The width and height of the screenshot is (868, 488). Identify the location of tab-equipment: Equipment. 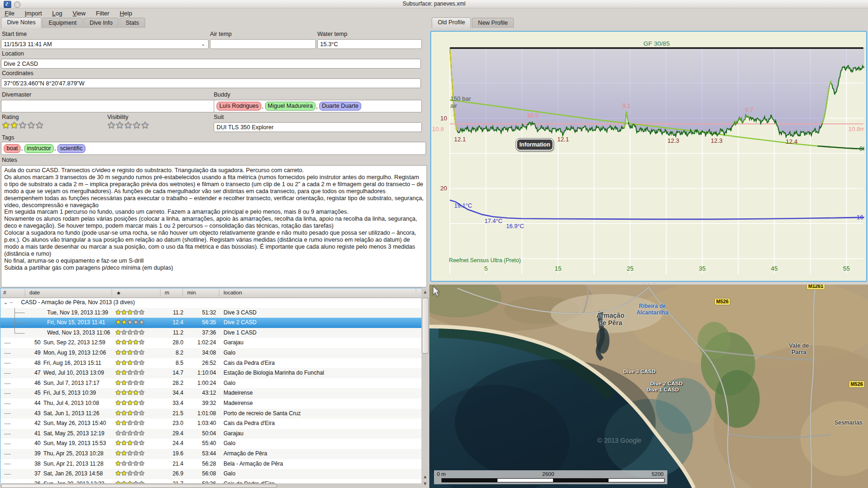
(63, 23).